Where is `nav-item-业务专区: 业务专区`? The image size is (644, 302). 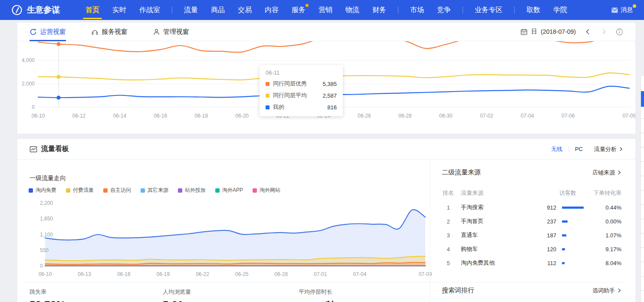 nav-item-业务专区: 业务专区 is located at coordinates (489, 10).